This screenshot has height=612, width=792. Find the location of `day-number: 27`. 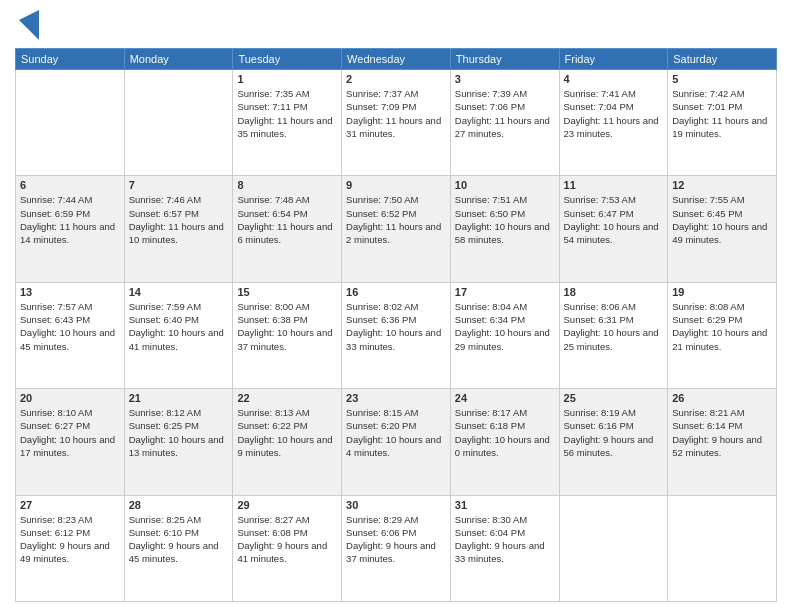

day-number: 27 is located at coordinates (70, 505).